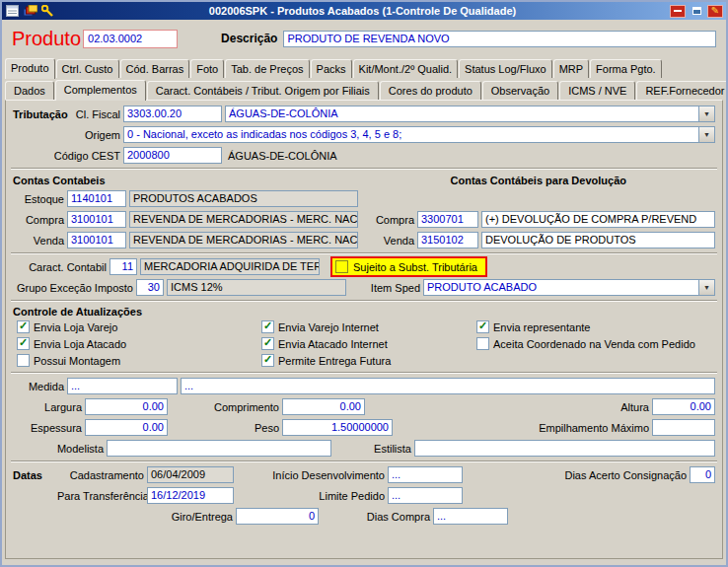 The image size is (728, 567). What do you see at coordinates (341, 266) in the screenshot?
I see `subst-tributaria-checkbox` at bounding box center [341, 266].